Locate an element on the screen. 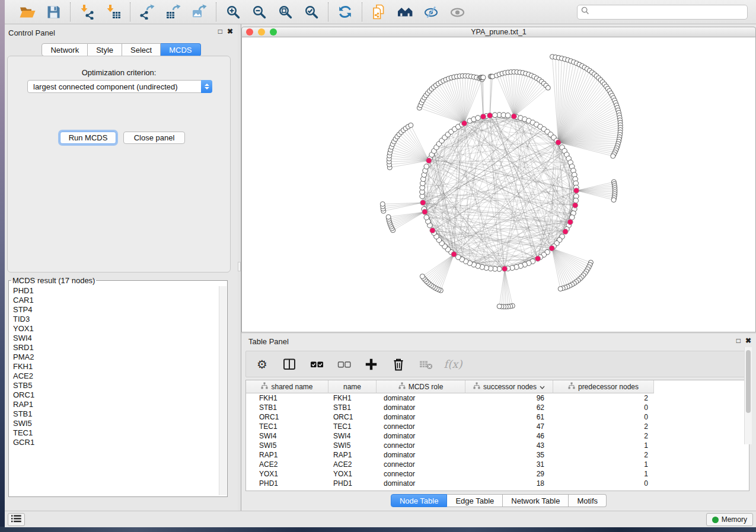 The height and width of the screenshot is (532, 756). column-header-MCDS-role: MCDS role is located at coordinates (421, 387).